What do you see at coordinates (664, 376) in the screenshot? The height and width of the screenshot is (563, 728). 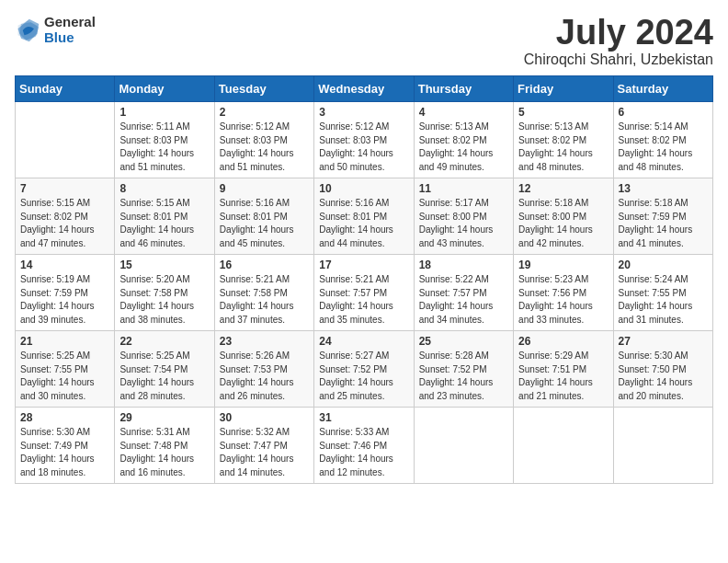 I see `day-info: Sunrise: 5:30 AMSunset: 7:50 PMDaylight:…` at bounding box center [664, 376].